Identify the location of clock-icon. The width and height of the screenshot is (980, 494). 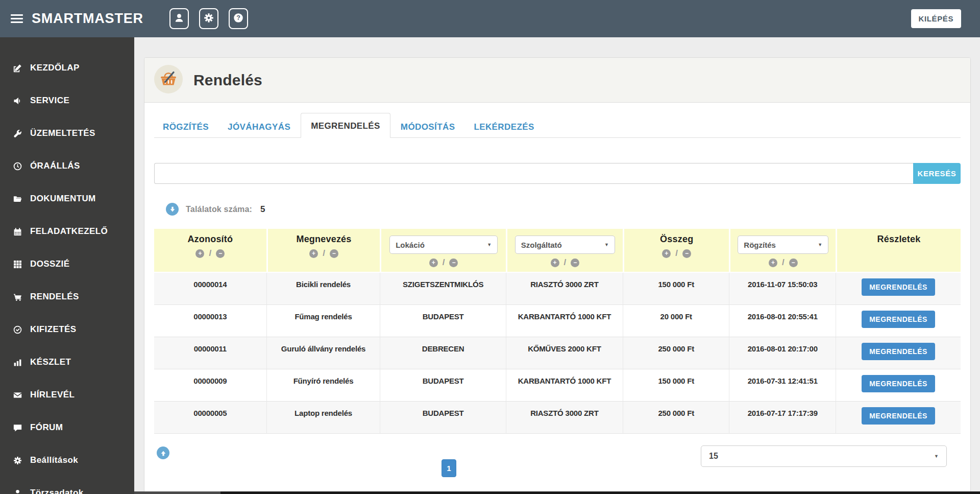
(17, 167).